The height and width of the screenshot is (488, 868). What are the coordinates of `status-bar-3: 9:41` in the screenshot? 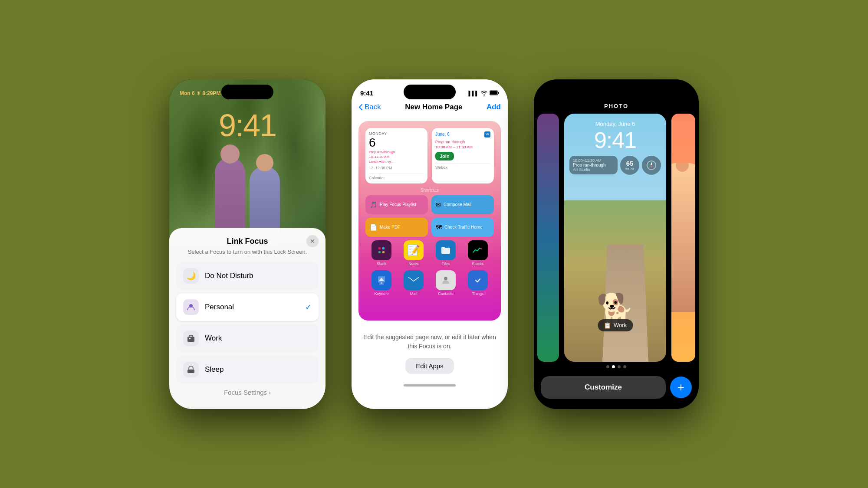 It's located at (616, 90).